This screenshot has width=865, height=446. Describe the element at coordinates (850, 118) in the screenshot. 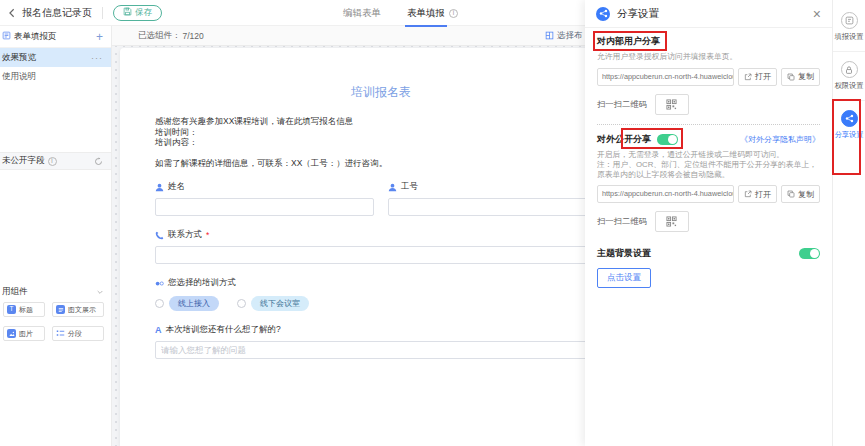

I see `share-settings-icon` at that location.